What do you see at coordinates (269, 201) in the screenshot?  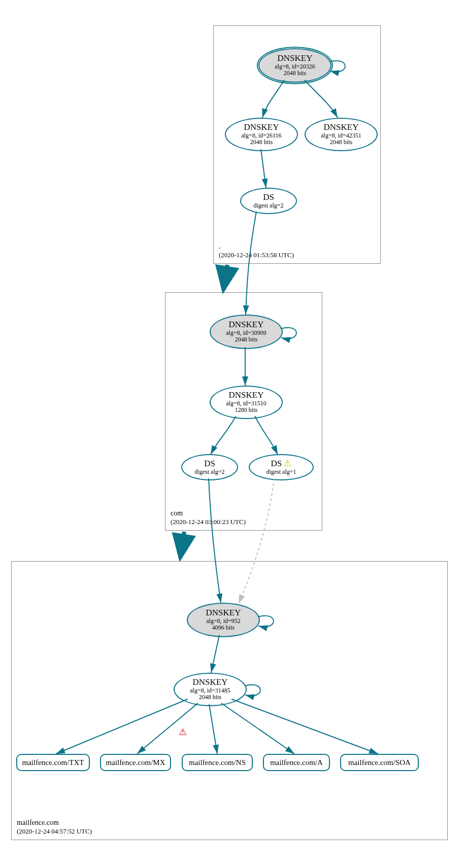 I see `node-root-ds: DS digest alg=2` at bounding box center [269, 201].